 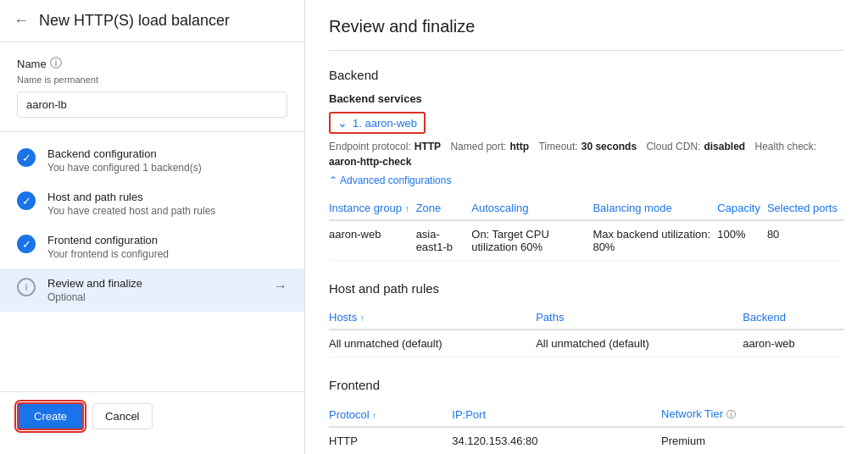 I want to click on step-item-backend: ✓Backend configurationYou have configure…, so click(x=153, y=161).